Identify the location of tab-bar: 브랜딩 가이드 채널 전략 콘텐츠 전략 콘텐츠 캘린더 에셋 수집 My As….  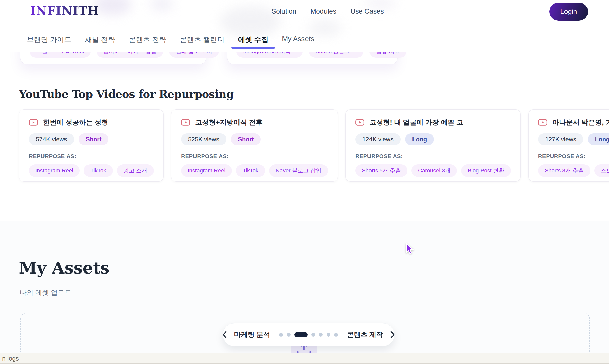
(170, 42).